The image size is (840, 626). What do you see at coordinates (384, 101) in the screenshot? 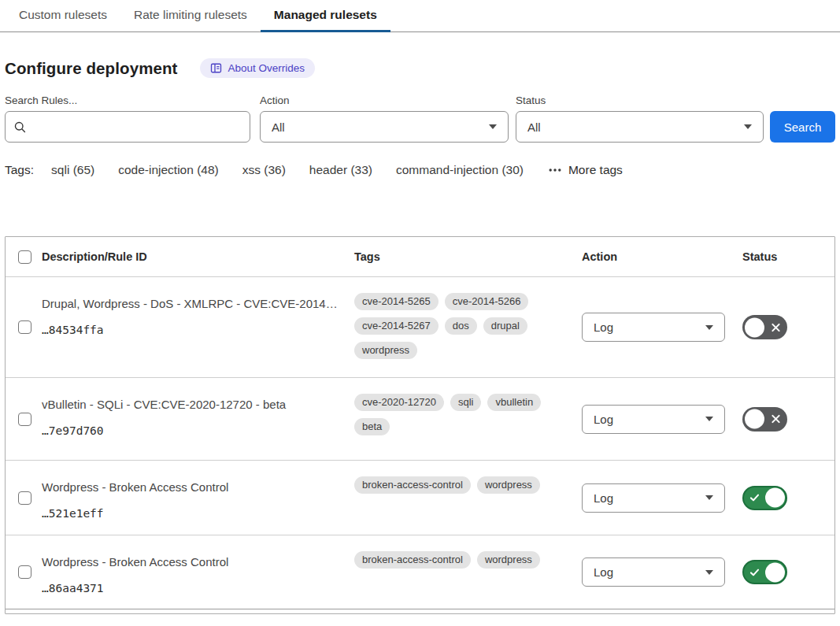
I see `action-filter-label: Action` at bounding box center [384, 101].